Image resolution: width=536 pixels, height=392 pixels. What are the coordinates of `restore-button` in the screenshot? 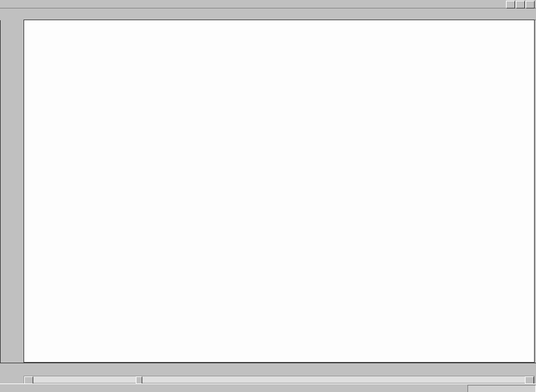 It's located at (520, 5).